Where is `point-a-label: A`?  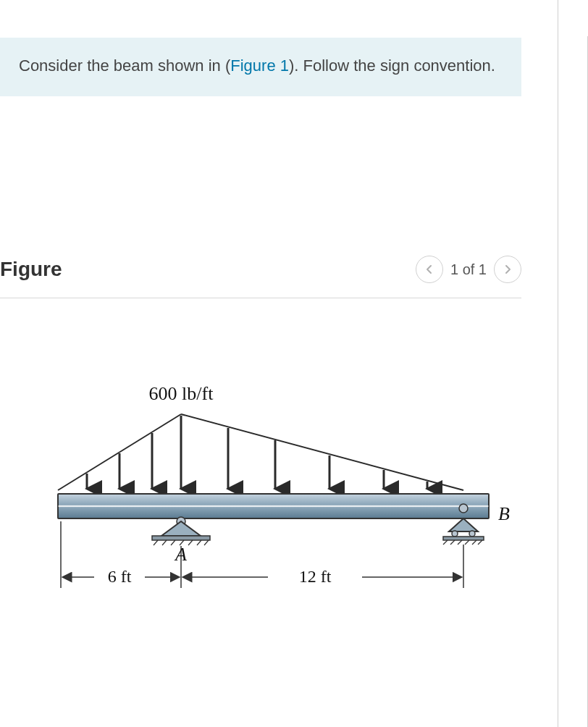
point-a-label: A is located at coordinates (180, 555).